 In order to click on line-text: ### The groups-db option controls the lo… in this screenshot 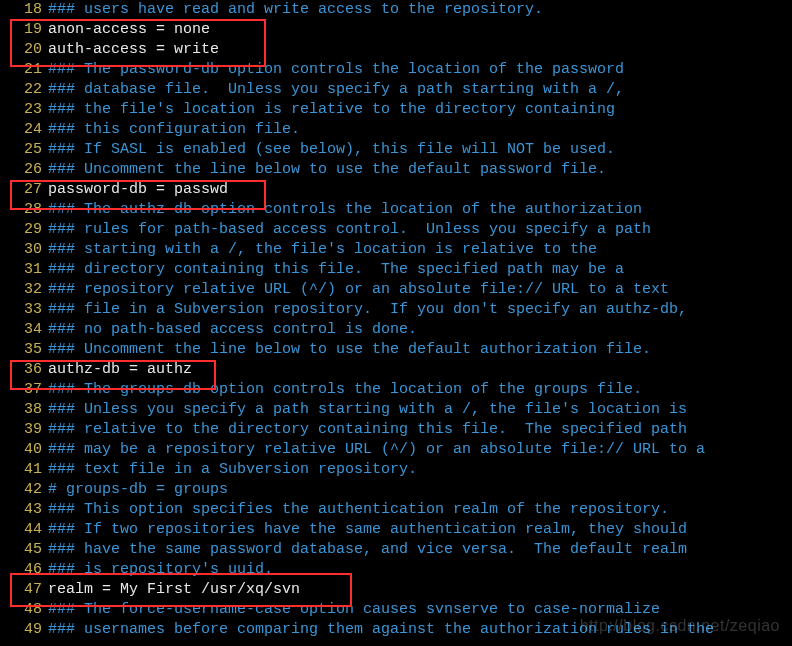, I will do `click(420, 390)`.